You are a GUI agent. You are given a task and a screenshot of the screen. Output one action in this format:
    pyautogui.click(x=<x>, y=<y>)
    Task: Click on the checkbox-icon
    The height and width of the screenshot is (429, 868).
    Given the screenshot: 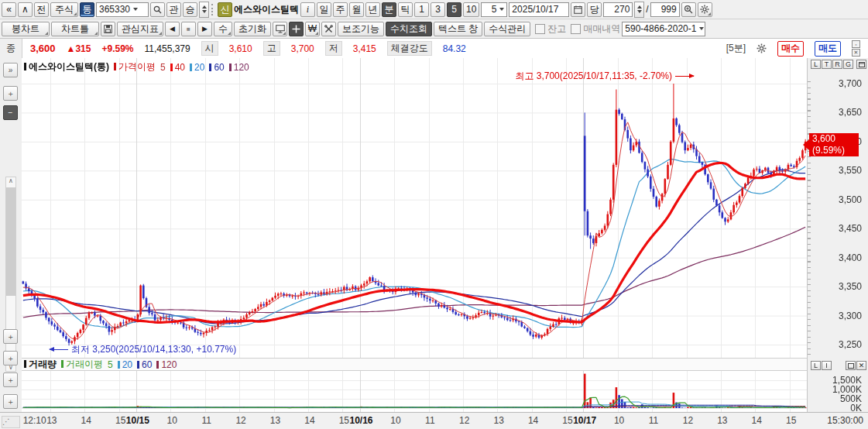 What is the action you would take?
    pyautogui.click(x=576, y=29)
    